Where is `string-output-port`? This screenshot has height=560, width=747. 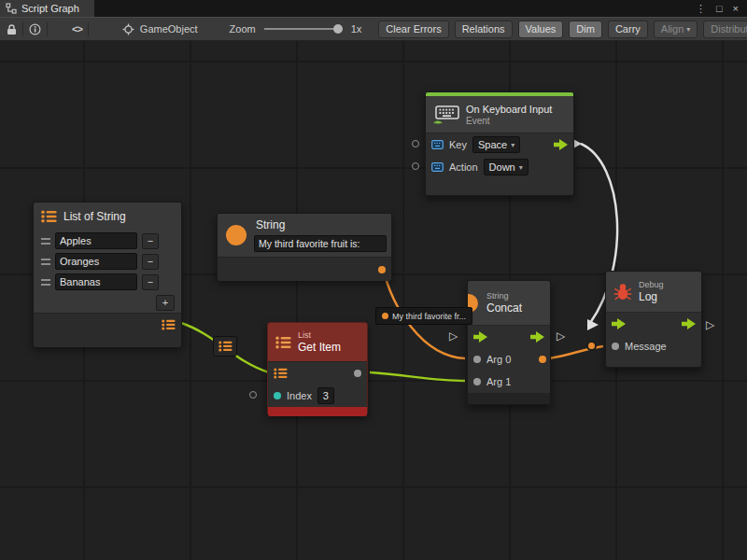 string-output-port is located at coordinates (382, 270).